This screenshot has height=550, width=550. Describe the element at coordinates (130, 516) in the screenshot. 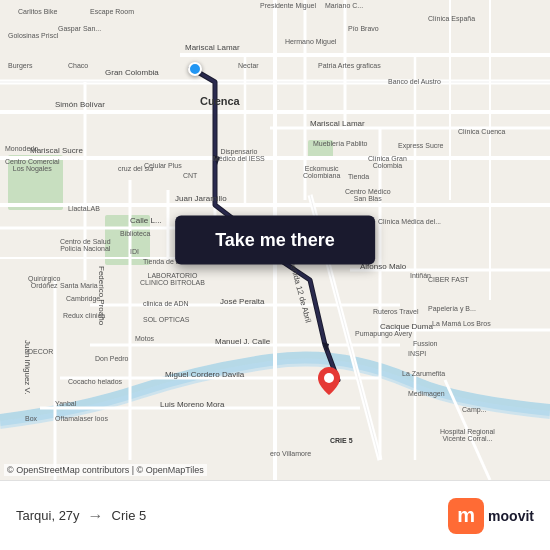

I see `route-to: Crie 5` at that location.